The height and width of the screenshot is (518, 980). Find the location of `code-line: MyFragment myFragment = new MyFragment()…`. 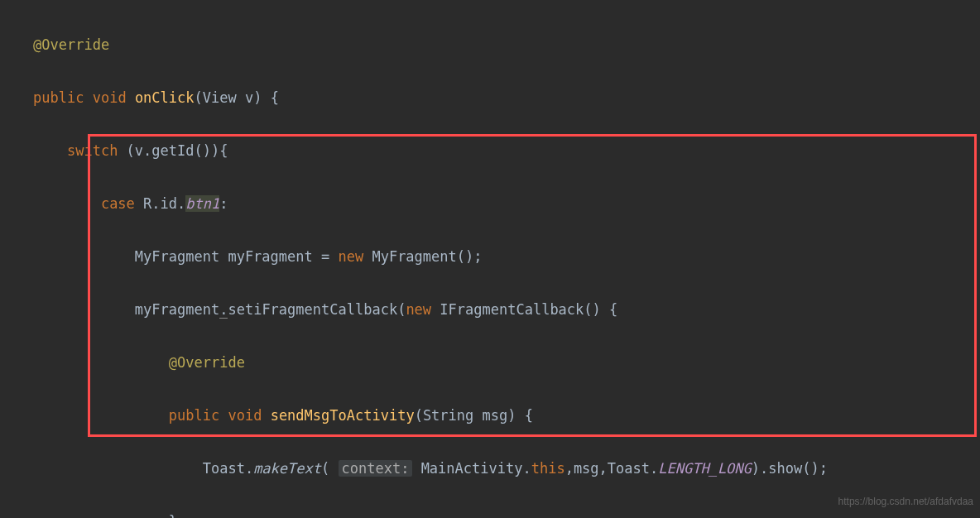

code-line: MyFragment myFragment = new MyFragment()… is located at coordinates (490, 257).